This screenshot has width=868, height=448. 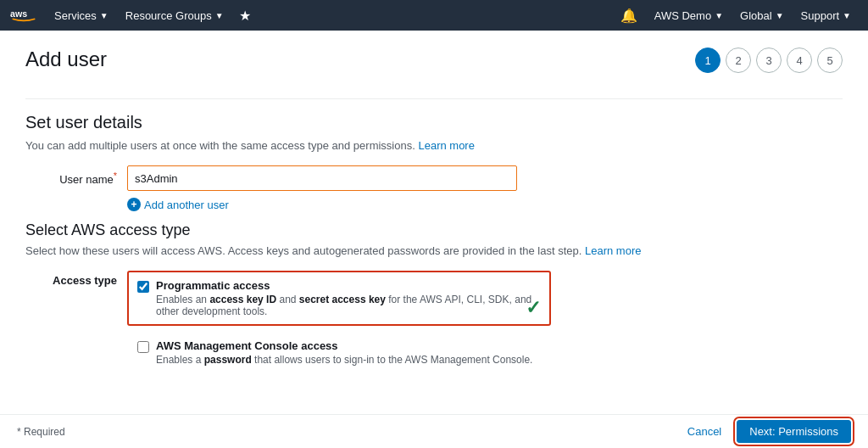 What do you see at coordinates (719, 15) in the screenshot?
I see `account-chevron: ▼` at bounding box center [719, 15].